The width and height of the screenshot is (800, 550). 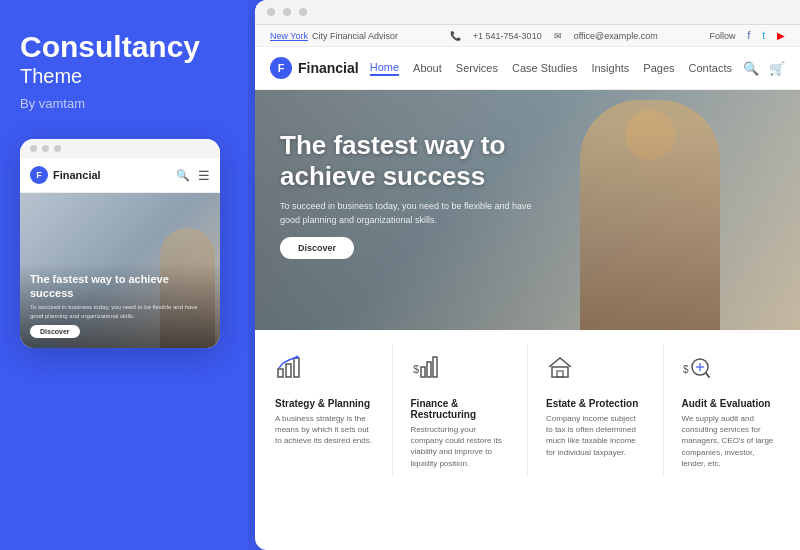 I want to click on desktop-search-icon: 🔍, so click(x=751, y=68).